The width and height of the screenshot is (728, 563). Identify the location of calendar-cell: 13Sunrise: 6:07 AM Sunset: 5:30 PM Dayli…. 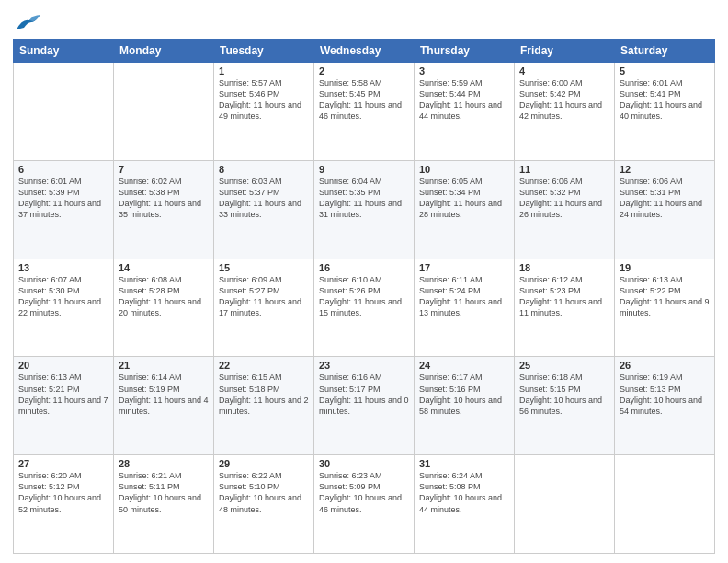
(64, 307).